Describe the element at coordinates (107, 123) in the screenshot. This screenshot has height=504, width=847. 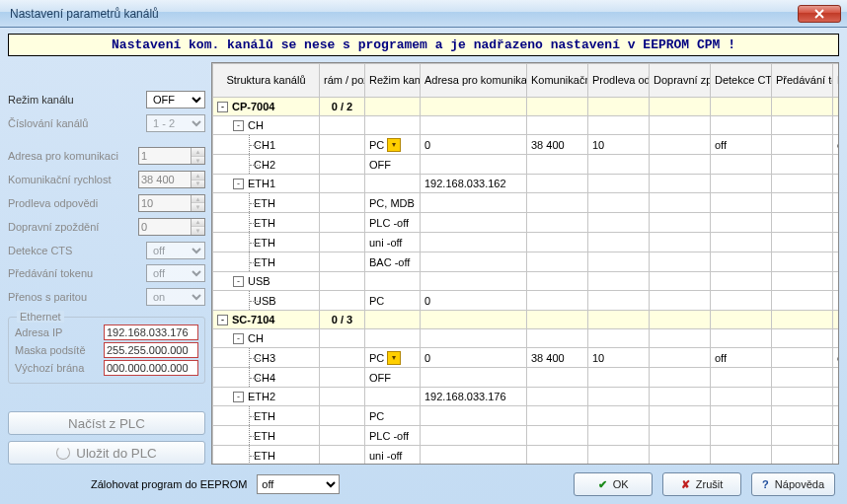
I see `row-numbering: Číslování kanálů 1 - 2` at that location.